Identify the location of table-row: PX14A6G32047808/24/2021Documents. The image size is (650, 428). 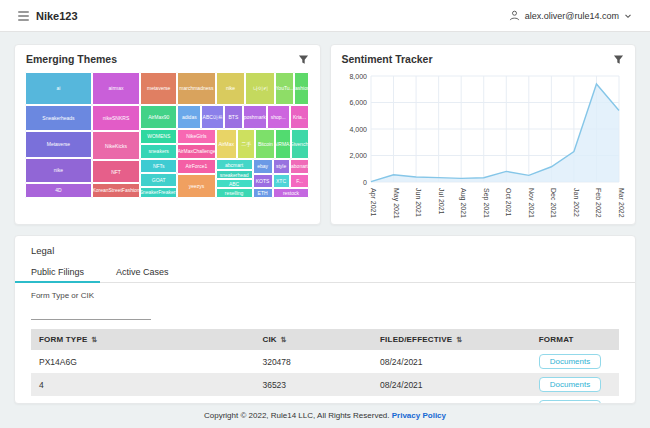
(325, 362).